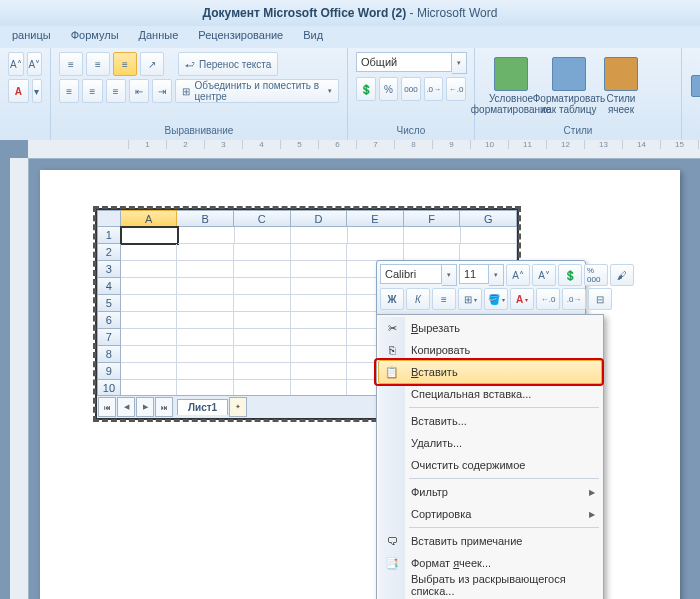 Image resolution: width=700 pixels, height=599 pixels. What do you see at coordinates (313, 37) in the screenshot?
I see `tab-view: Вид` at bounding box center [313, 37].